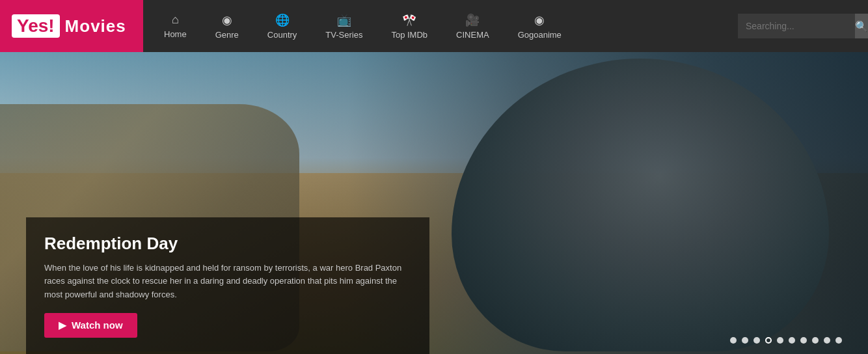 The width and height of the screenshot is (868, 354). Describe the element at coordinates (282, 20) in the screenshot. I see `country-icon: 🌐` at that location.